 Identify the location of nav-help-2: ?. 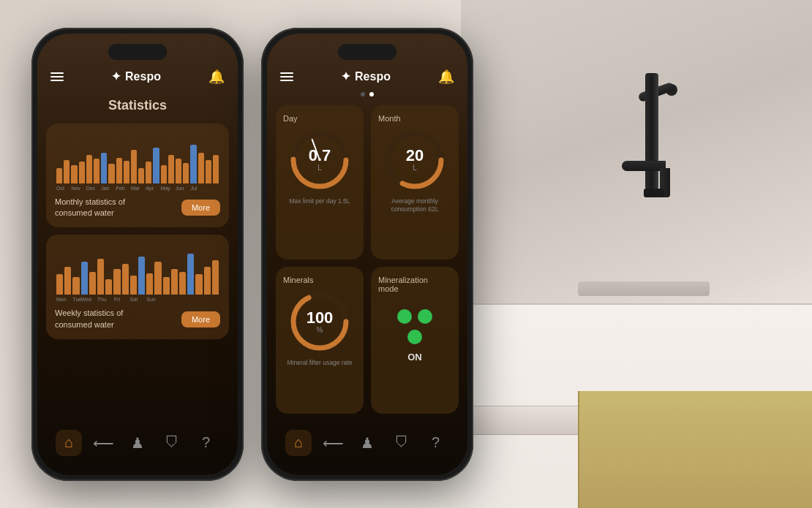
(436, 443).